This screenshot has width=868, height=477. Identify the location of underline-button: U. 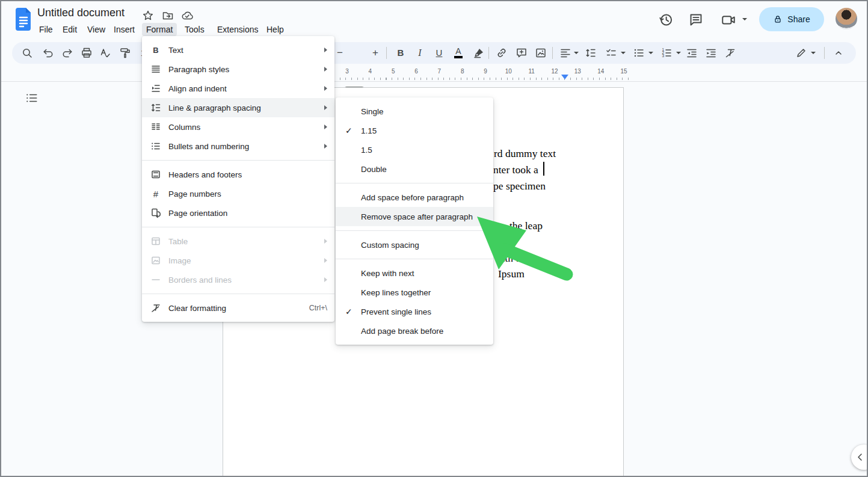
(439, 53).